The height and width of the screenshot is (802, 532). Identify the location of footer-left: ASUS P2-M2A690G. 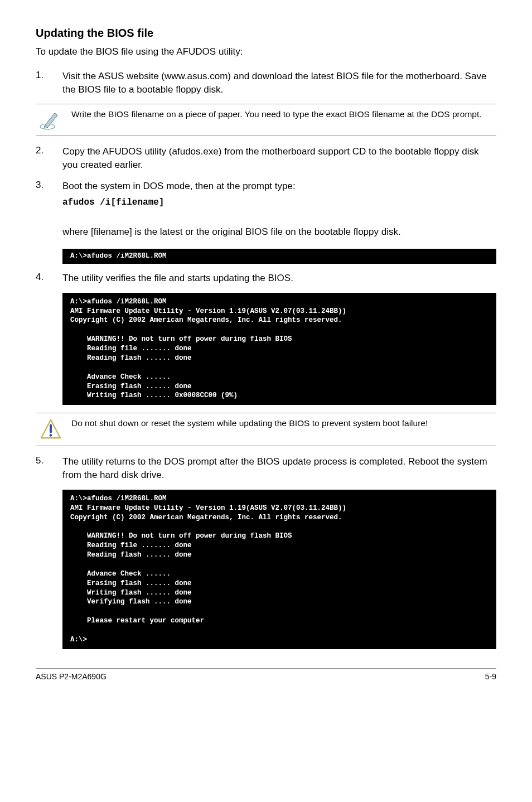
(71, 677).